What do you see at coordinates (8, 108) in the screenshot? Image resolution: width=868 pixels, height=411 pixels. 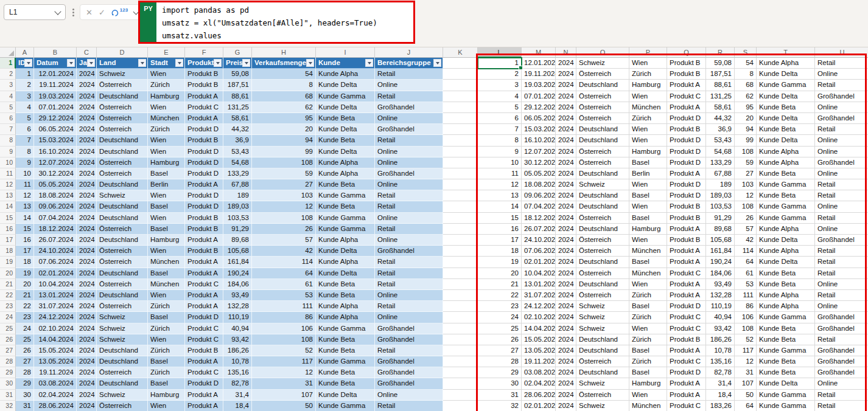 I see `row-header-5: 5` at bounding box center [8, 108].